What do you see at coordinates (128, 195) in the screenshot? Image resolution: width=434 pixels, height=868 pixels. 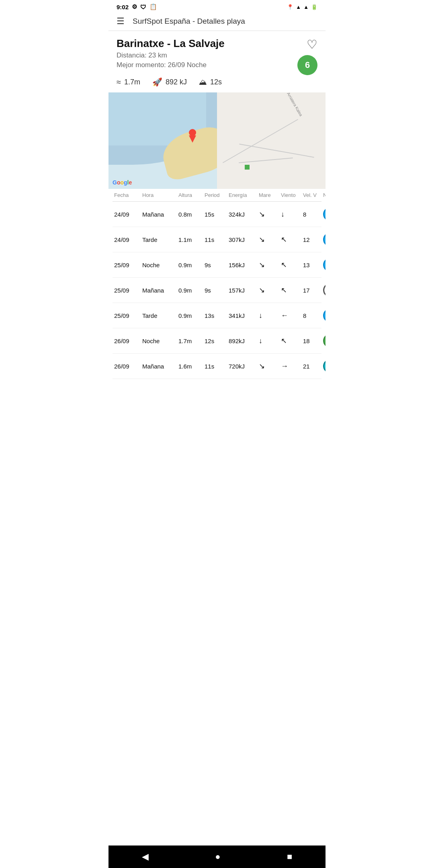 I see `th-fecha: Fecha` at bounding box center [128, 195].